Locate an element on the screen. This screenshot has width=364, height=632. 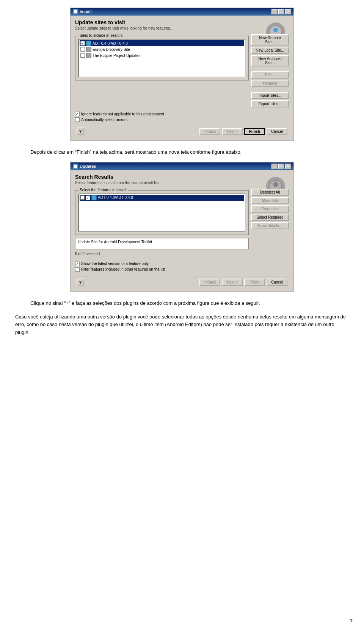
list-item: Europa Discovery Site is located at coordinates (162, 49).